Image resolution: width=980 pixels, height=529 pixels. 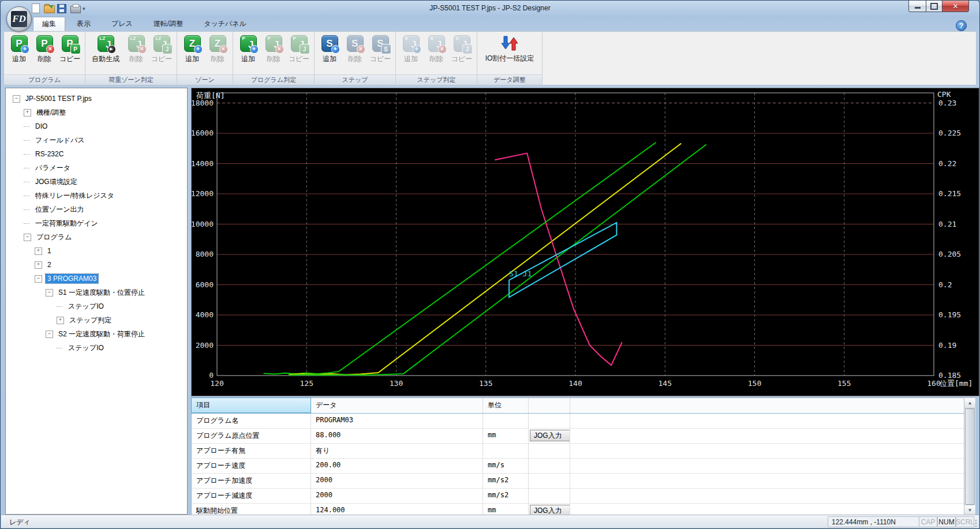 I want to click on minimize-button, so click(x=918, y=6).